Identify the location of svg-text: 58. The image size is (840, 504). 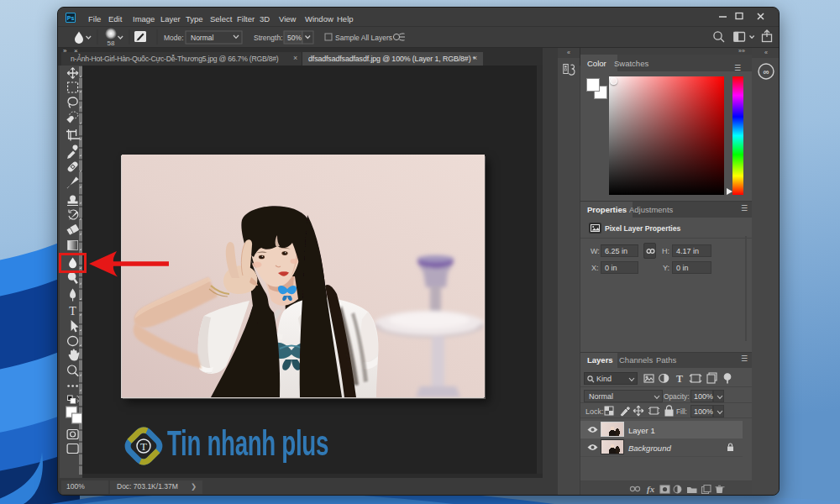
(111, 44).